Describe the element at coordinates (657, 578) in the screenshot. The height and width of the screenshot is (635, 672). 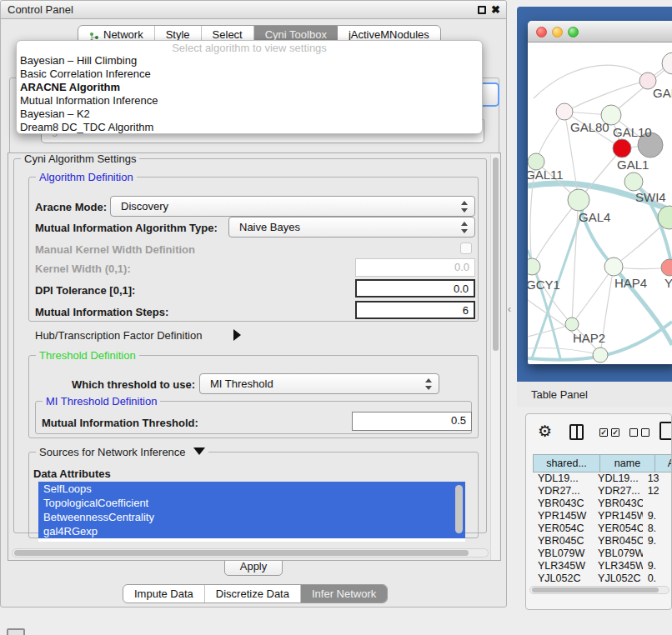
I see `table-cell: 0.` at that location.